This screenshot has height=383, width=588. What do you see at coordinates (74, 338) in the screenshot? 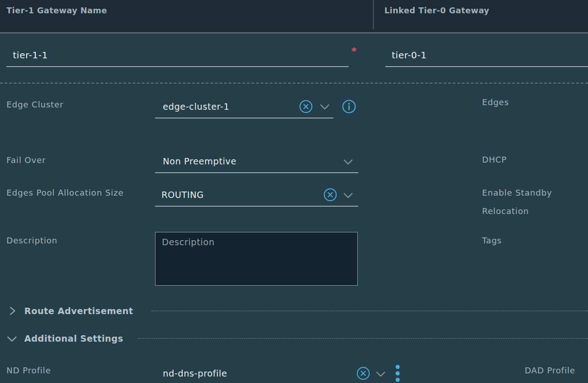
I see `additional-settings-title: Additional Settings` at bounding box center [74, 338].